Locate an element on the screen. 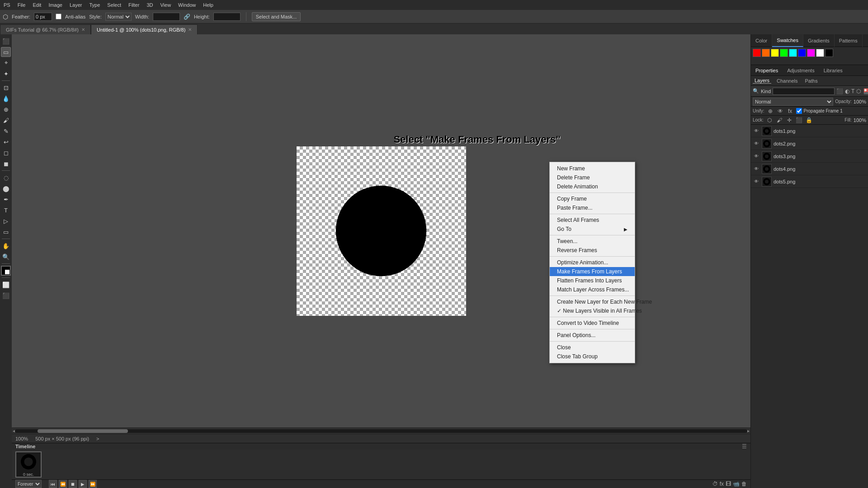 Image resolution: width=868 pixels, height=488 pixels. layers-filter-pixel: ⬛ is located at coordinates (840, 91).